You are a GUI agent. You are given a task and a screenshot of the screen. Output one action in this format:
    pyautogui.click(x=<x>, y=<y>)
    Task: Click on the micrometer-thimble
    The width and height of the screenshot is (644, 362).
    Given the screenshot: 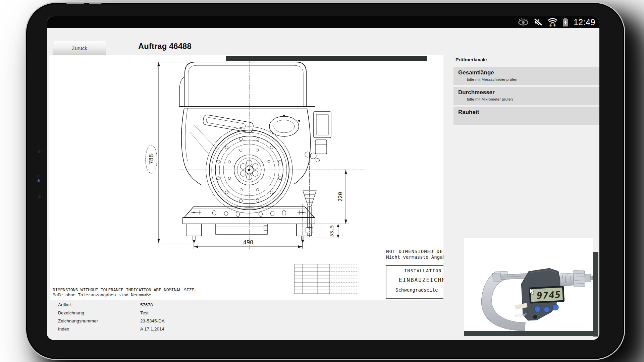 What is the action you would take?
    pyautogui.click(x=579, y=279)
    